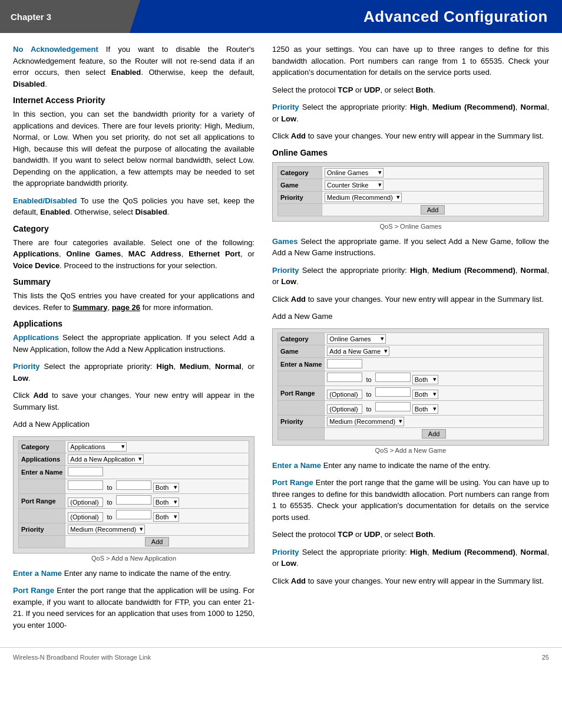 This screenshot has width=562, height=728. I want to click on select-proto-bold2: UDP, so click(372, 90).